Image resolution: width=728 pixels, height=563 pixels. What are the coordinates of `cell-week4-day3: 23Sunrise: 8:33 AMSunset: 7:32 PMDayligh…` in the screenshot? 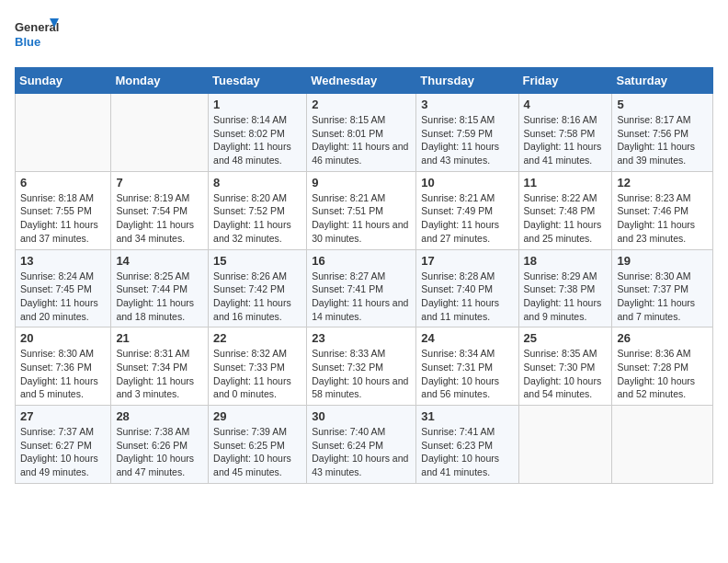 It's located at (362, 366).